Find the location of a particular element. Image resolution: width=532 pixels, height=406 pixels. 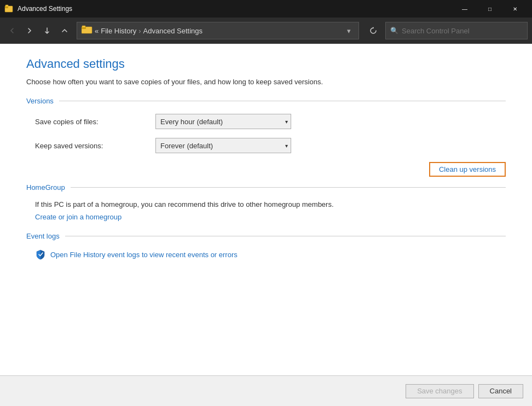

versions-divider is located at coordinates (282, 101).